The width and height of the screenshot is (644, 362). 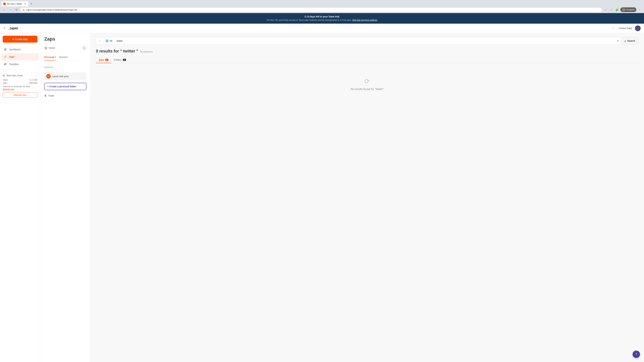 I want to click on upgrade-plan-button: Upgrade plan, so click(x=20, y=95).